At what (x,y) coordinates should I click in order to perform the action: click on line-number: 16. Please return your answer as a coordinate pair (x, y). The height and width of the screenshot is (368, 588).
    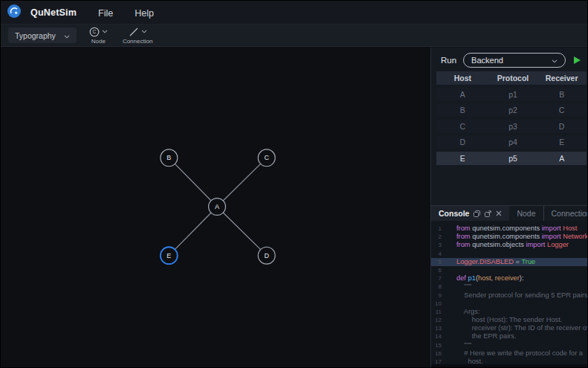
    Looking at the image, I should click on (436, 354).